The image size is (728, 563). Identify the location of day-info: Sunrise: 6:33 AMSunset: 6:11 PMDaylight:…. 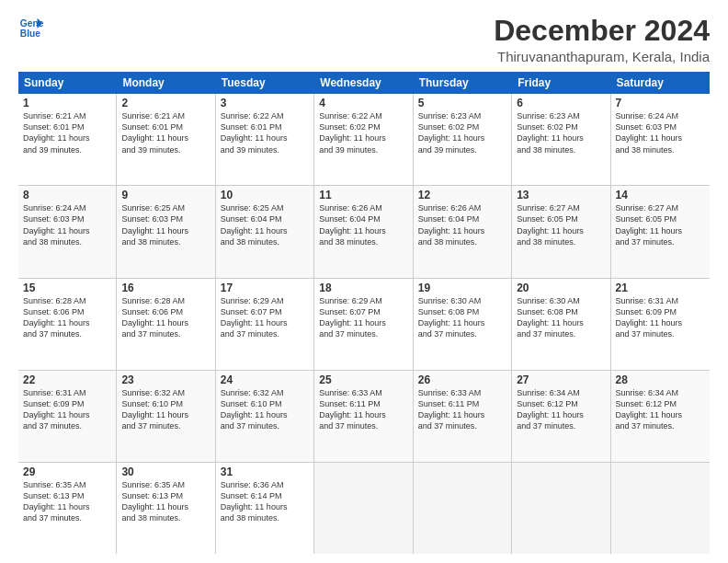
(363, 410).